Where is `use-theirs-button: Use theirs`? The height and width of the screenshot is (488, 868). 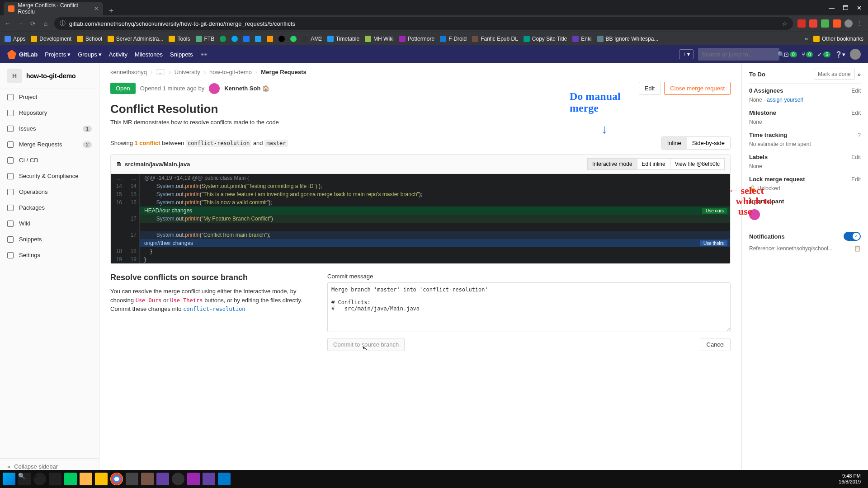
use-theirs-button: Use theirs is located at coordinates (713, 243).